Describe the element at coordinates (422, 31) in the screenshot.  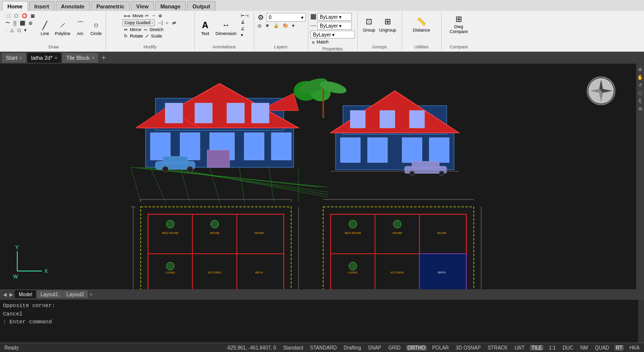
I see `ribbon-group-utilities: 📏 Distance Utilities` at that location.